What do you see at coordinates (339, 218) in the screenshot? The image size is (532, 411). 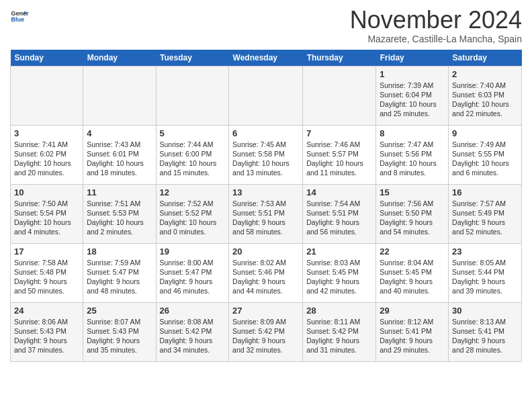 I see `cell-content: Sunrise: 7:54 AMSunset: 5:51 PMDaylight:…` at bounding box center [339, 218].